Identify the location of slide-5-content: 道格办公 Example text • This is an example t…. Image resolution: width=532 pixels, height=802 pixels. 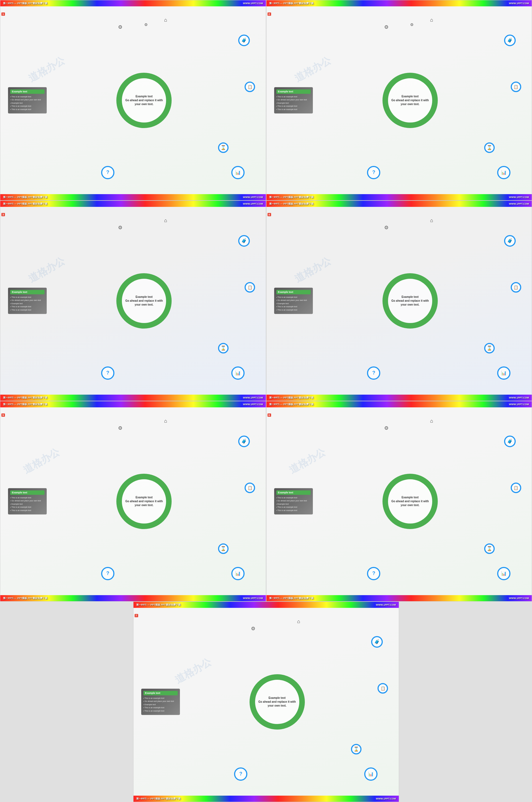
(133, 501).